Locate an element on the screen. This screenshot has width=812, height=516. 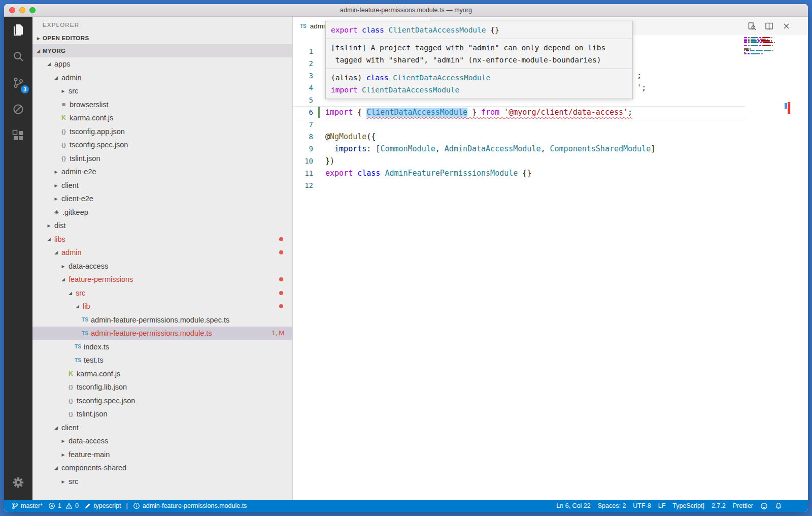
code-line-9: 9 imports: [CommonModule, AdminDataAcces… is located at coordinates (519, 149).